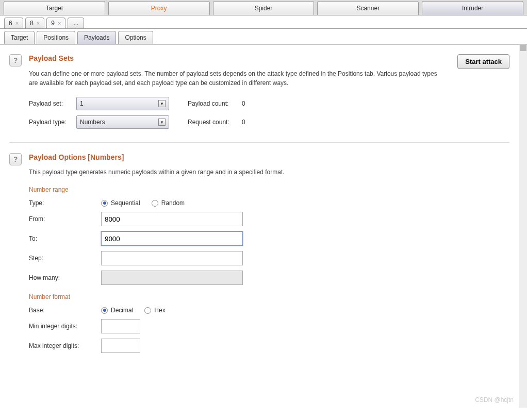 Image resolution: width=527 pixels, height=420 pixels. Describe the element at coordinates (269, 297) in the screenshot. I see `number-format-heading: Number format` at that location.